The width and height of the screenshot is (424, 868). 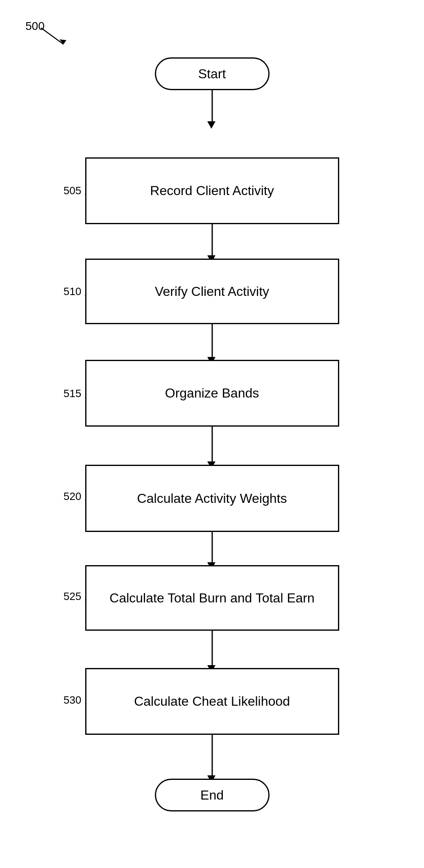 What do you see at coordinates (212, 191) in the screenshot?
I see `step-505-text: Record Client Activity` at bounding box center [212, 191].